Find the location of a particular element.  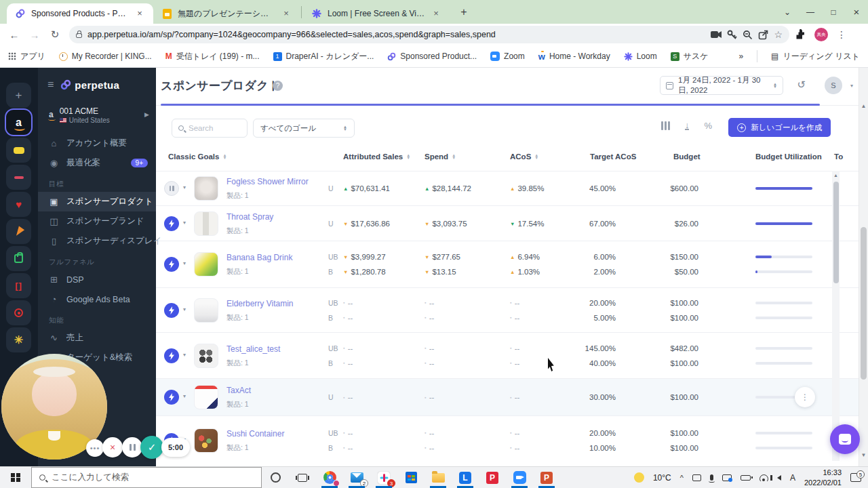

bookmark-my-recorder: My Recorder | KING... is located at coordinates (106, 56).